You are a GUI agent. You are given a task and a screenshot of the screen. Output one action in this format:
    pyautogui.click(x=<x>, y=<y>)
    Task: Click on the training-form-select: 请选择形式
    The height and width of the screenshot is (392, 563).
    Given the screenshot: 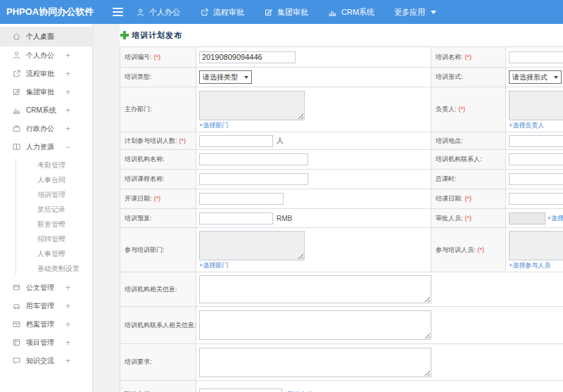 What is the action you would take?
    pyautogui.click(x=535, y=77)
    